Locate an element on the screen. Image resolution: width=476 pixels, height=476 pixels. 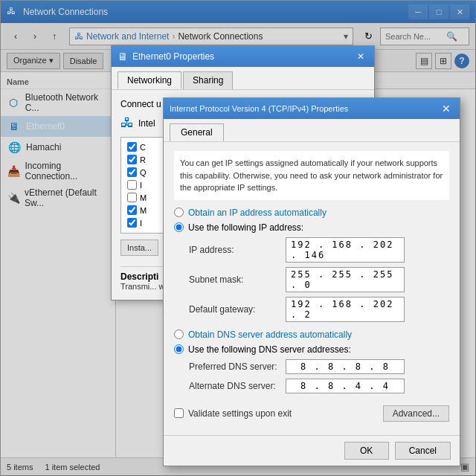
alternate-dns-label: Alternate DNS server: is located at coordinates (237, 386).